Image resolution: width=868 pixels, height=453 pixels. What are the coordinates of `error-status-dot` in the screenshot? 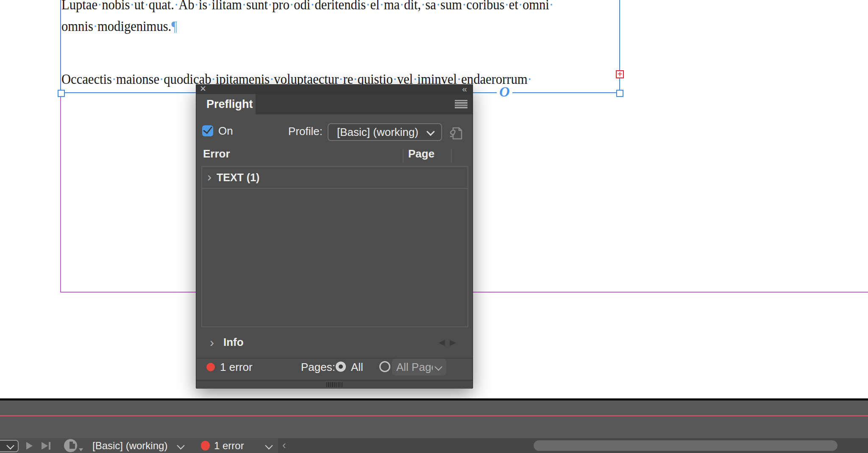 It's located at (211, 367).